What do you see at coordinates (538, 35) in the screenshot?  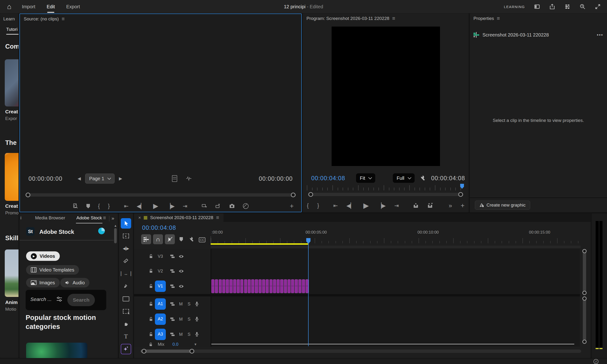 I see `sequence-row: Screenshot 2026-03-11 220228 •••` at bounding box center [538, 35].